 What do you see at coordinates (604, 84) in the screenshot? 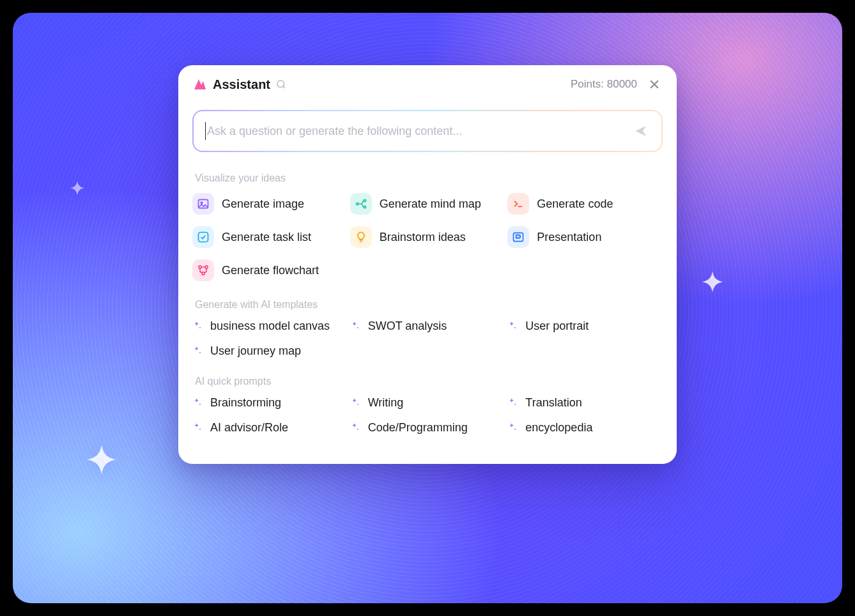
I see `points-label: Points: 80000` at bounding box center [604, 84].